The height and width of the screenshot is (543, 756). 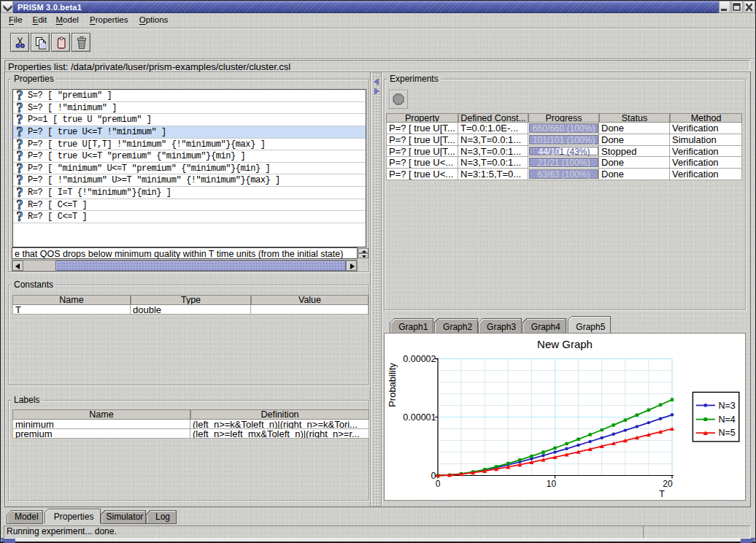 What do you see at coordinates (565, 344) in the screenshot?
I see `svg-text: New Graph` at bounding box center [565, 344].